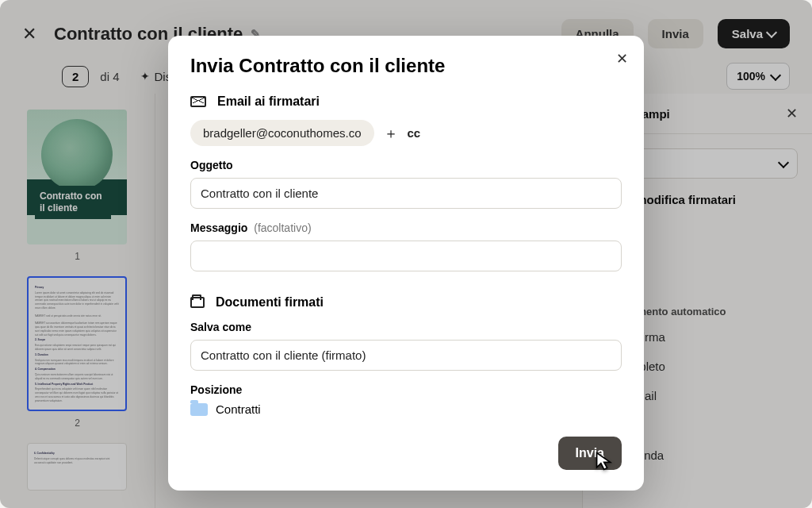 The height and width of the screenshot is (508, 812). Describe the element at coordinates (197, 302) in the screenshot. I see `folder-outline-icon` at that location.